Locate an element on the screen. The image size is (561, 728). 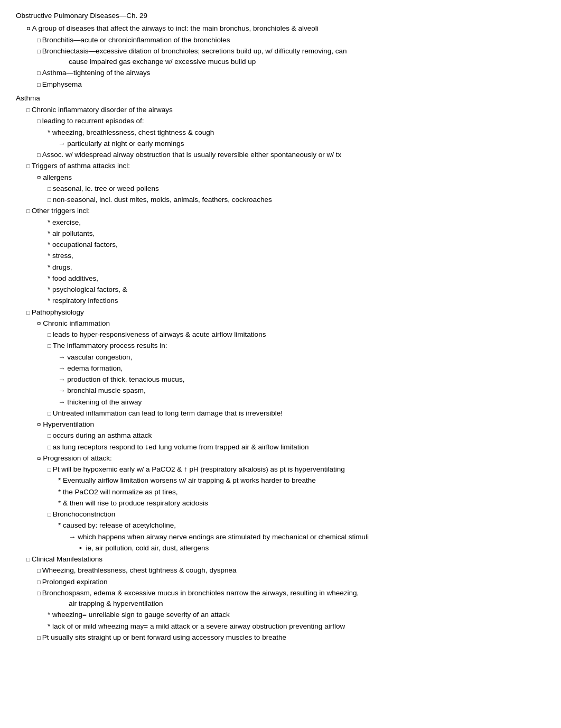
bullet-nonseasonal is located at coordinates (50, 200).